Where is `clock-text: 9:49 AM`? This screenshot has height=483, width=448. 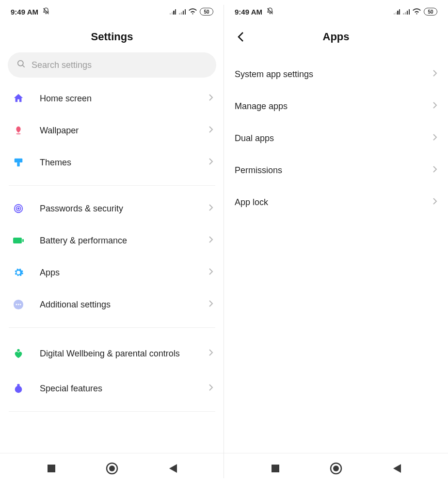 clock-text: 9:49 AM is located at coordinates (248, 12).